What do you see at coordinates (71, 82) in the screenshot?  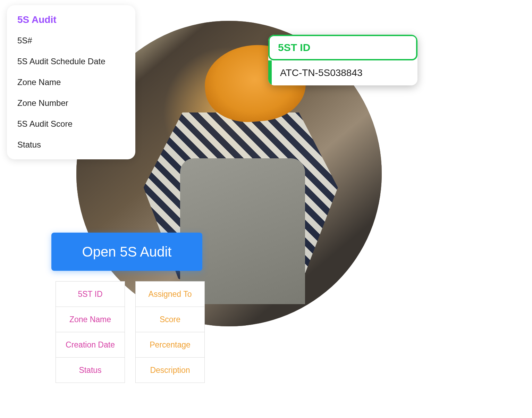 I see `audit-field-zone-name: Zone Name` at bounding box center [71, 82].